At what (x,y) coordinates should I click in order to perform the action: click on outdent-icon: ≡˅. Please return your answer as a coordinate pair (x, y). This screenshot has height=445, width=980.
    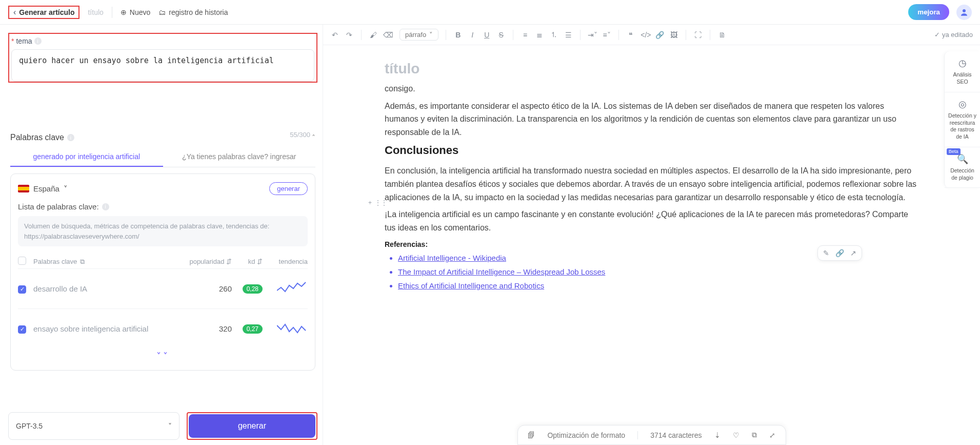
    Looking at the image, I should click on (607, 35).